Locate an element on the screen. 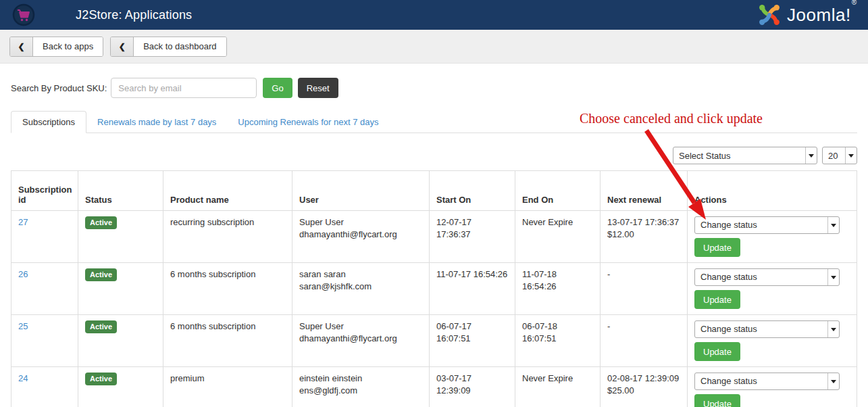 This screenshot has height=407, width=868. table-row: 25 Active 6 months subscription Super Us… is located at coordinates (434, 341).